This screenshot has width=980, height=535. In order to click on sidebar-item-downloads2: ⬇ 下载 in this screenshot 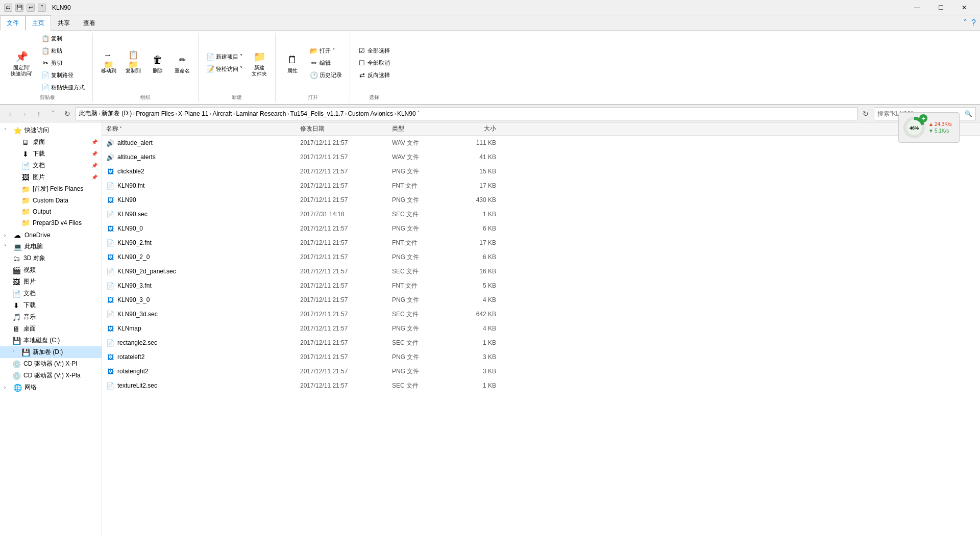, I will do `click(51, 305)`.